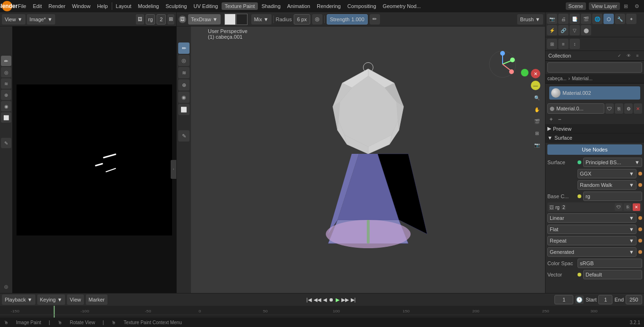 This screenshot has width=644, height=327. What do you see at coordinates (173, 169) in the screenshot?
I see `right-collapse-btn: ‹` at bounding box center [173, 169].